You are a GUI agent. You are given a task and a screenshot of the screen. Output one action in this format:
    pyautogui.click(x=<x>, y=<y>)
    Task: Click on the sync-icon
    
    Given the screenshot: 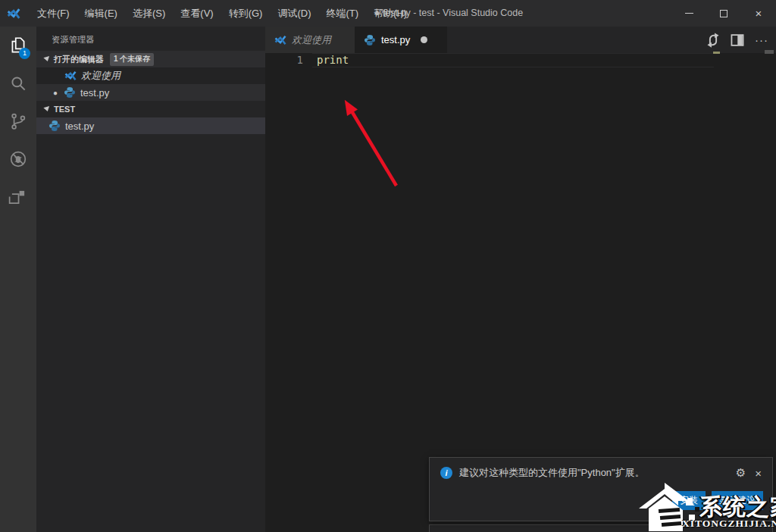 What is the action you would take?
    pyautogui.click(x=713, y=40)
    